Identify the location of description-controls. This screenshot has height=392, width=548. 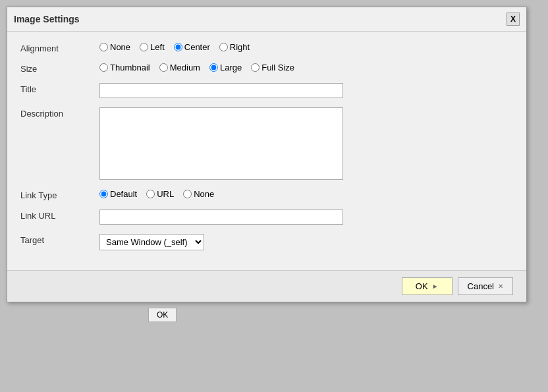
(306, 144).